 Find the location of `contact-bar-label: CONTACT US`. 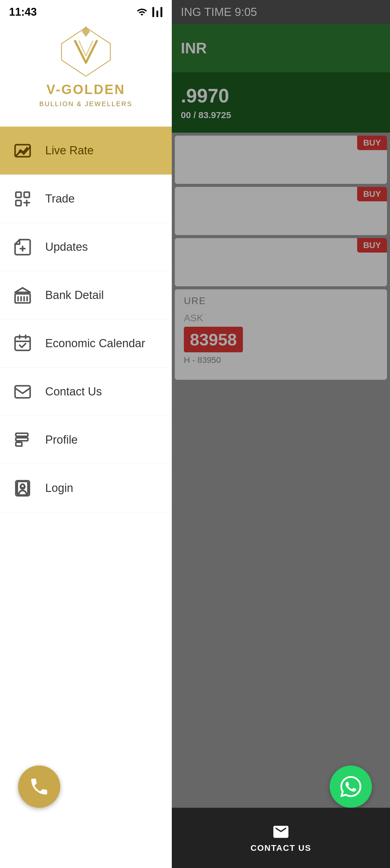

contact-bar-label: CONTACT US is located at coordinates (281, 848).